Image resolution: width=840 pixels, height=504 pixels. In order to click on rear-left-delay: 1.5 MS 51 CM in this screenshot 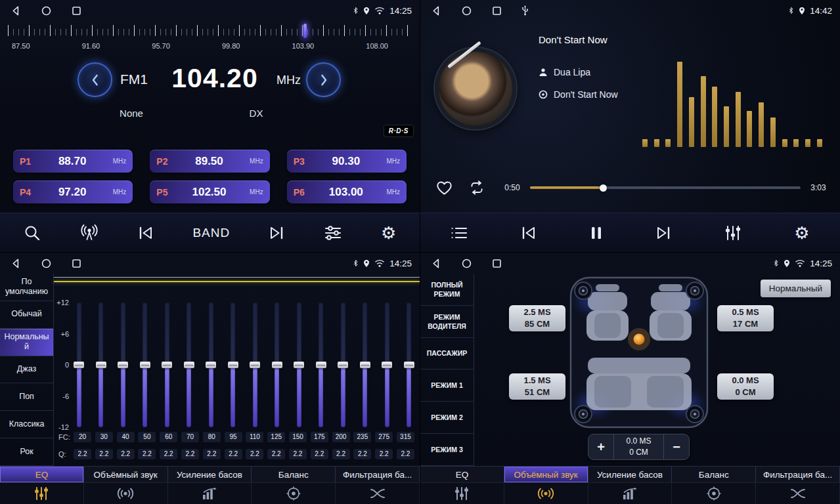, I will do `click(537, 387)`.